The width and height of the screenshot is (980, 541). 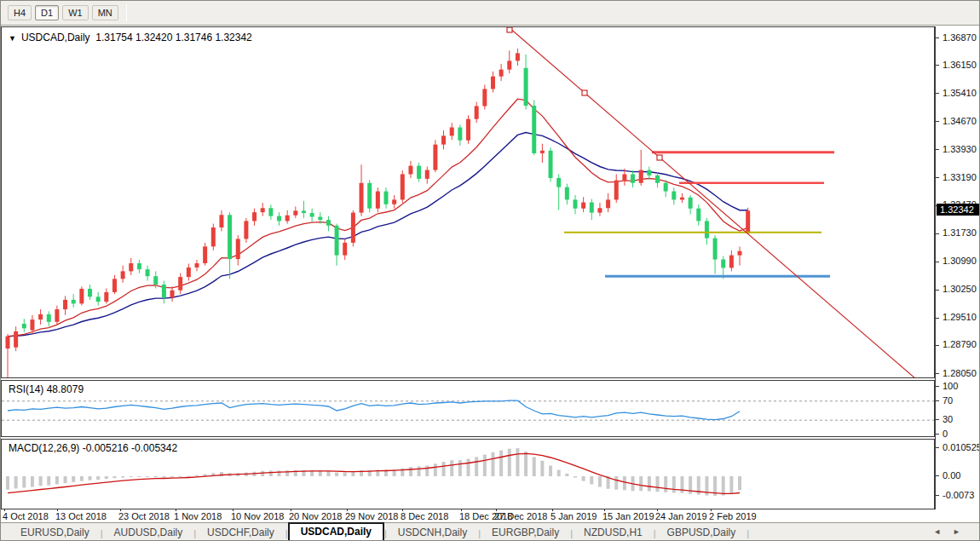 I want to click on chart-ohlc-values: 1.31754 1.32420 1.31746 1.32342, so click(x=174, y=37).